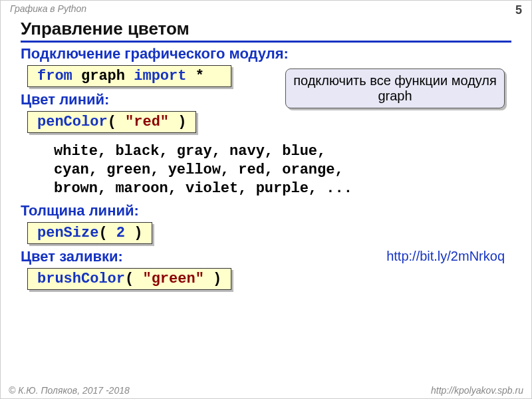 This screenshot has height=399, width=532. Describe the element at coordinates (147, 122) in the screenshot. I see `token-arg: "red"` at that location.